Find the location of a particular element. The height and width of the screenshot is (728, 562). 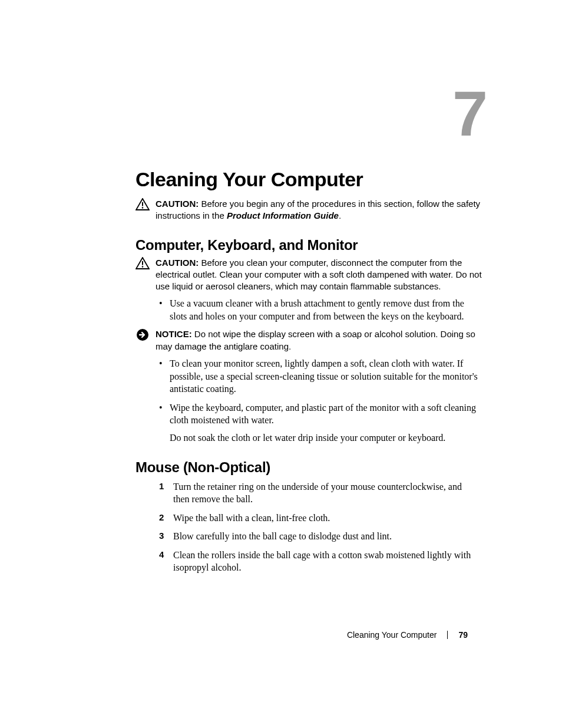

footer-divider is located at coordinates (448, 635).